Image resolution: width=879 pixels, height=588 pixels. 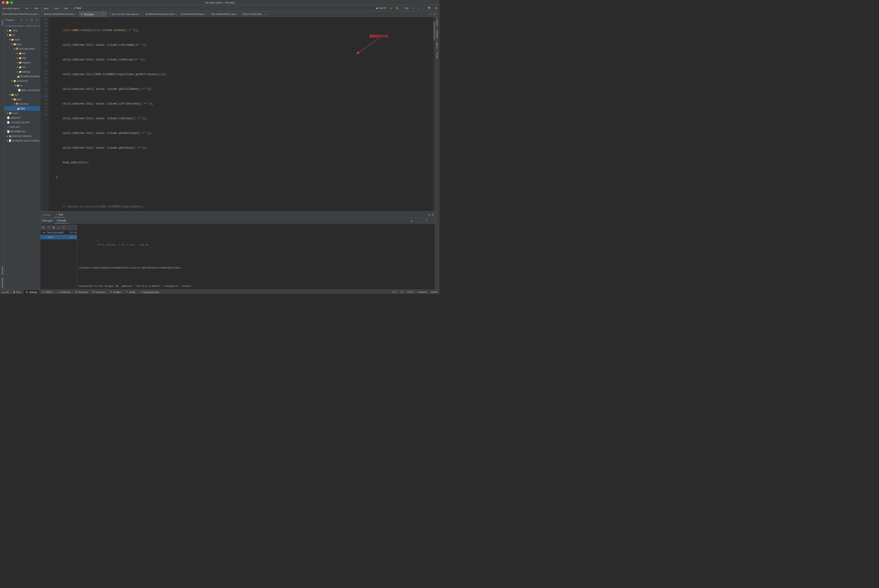 What do you see at coordinates (21, 14) in the screenshot?
I see `tab-SchemaResolveVisitorFactory: SchemaResolveVisitorFactory.java ✕` at bounding box center [21, 14].